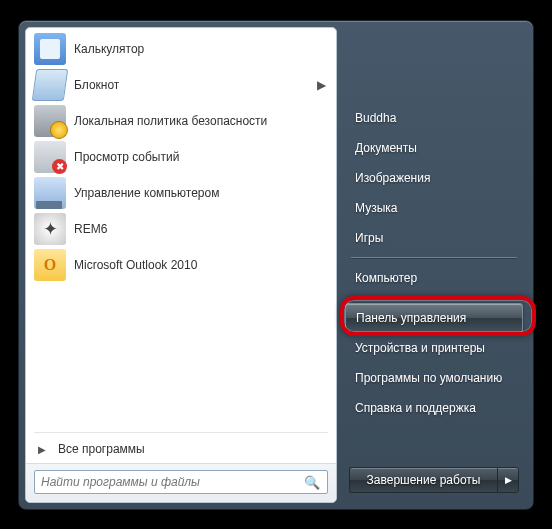 The height and width of the screenshot is (529, 552). I want to click on search-icon: 🔍, so click(312, 482).